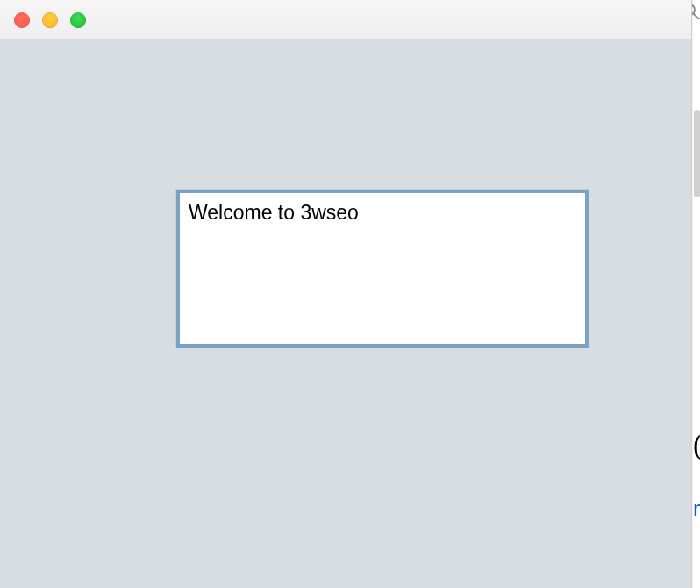 The width and height of the screenshot is (700, 588). Describe the element at coordinates (78, 20) in the screenshot. I see `zoom-button` at that location.